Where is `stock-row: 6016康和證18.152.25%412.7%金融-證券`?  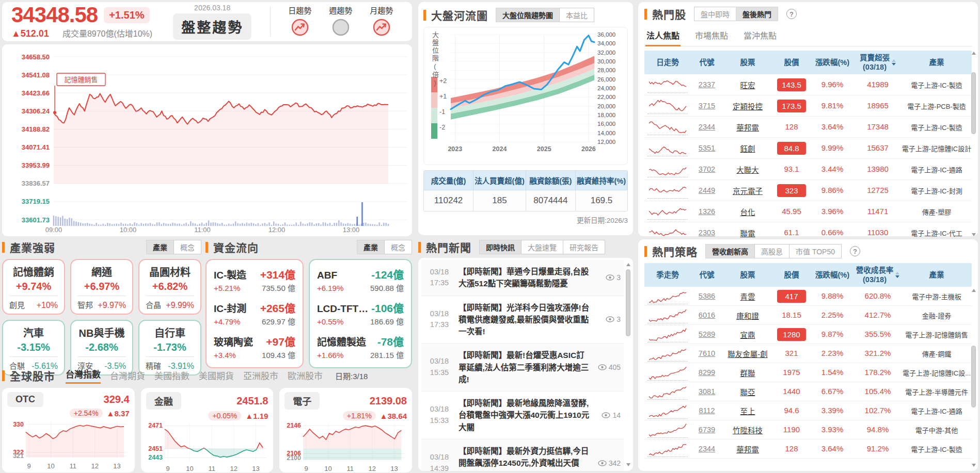
stock-row: 6016康和證18.152.25%412.7%金融-證券 is located at coordinates (808, 316).